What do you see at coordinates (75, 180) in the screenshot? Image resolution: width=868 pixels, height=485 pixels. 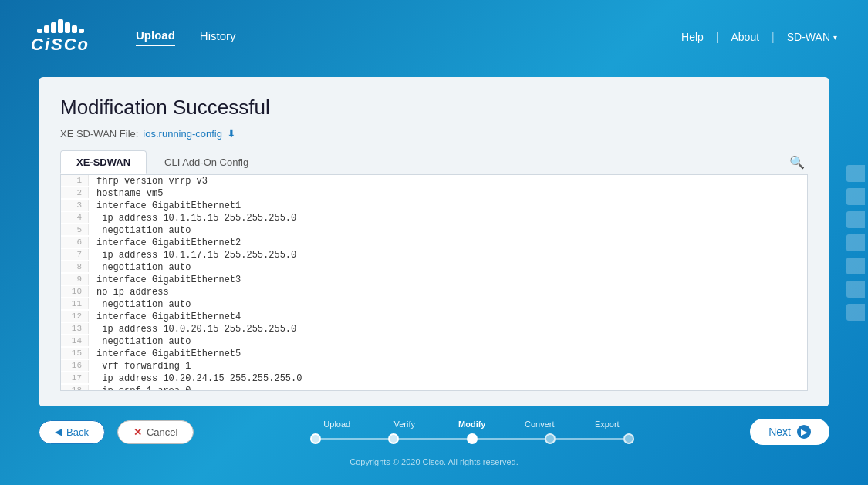 I see `line-number: 1` at bounding box center [75, 180].